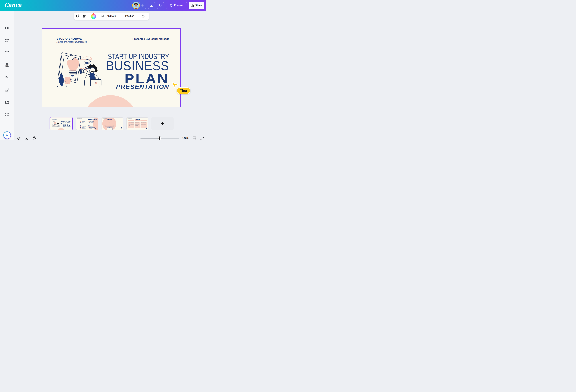  Describe the element at coordinates (19, 138) in the screenshot. I see `notes-icon` at that location.